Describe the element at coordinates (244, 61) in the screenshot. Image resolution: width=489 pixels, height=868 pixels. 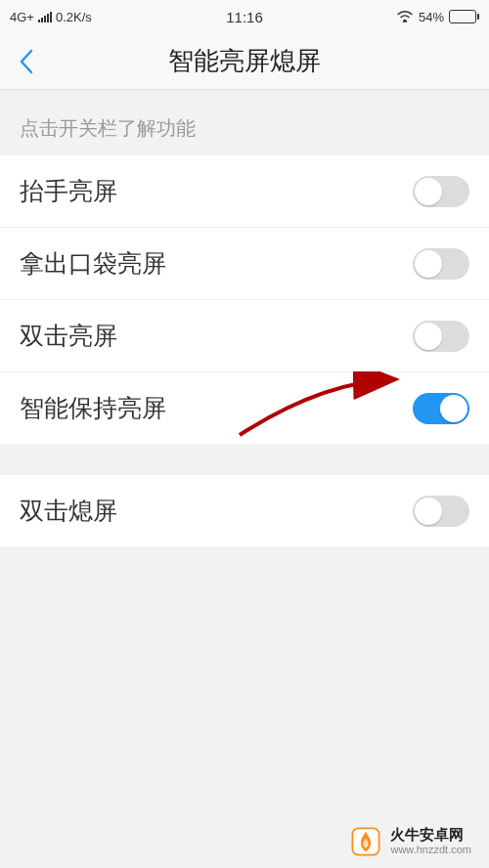
I see `page-title: 智能亮屏熄屏` at that location.